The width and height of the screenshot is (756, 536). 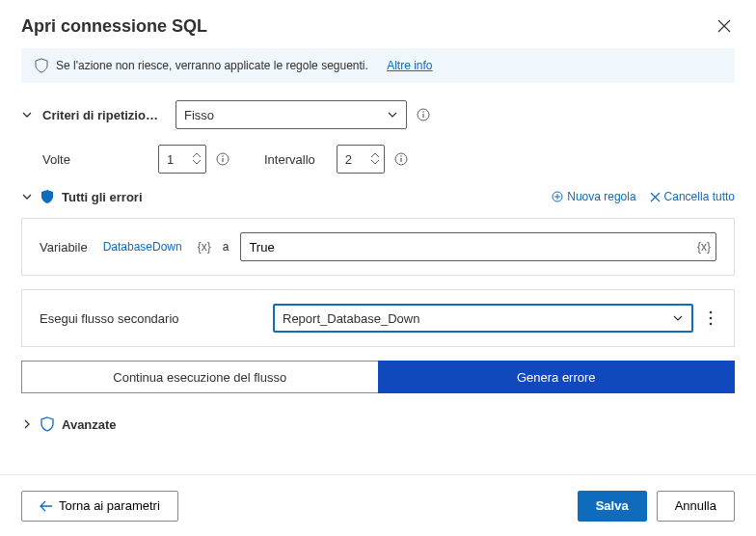 What do you see at coordinates (102, 197) in the screenshot?
I see `errors-title: Tutti gli errori` at bounding box center [102, 197].